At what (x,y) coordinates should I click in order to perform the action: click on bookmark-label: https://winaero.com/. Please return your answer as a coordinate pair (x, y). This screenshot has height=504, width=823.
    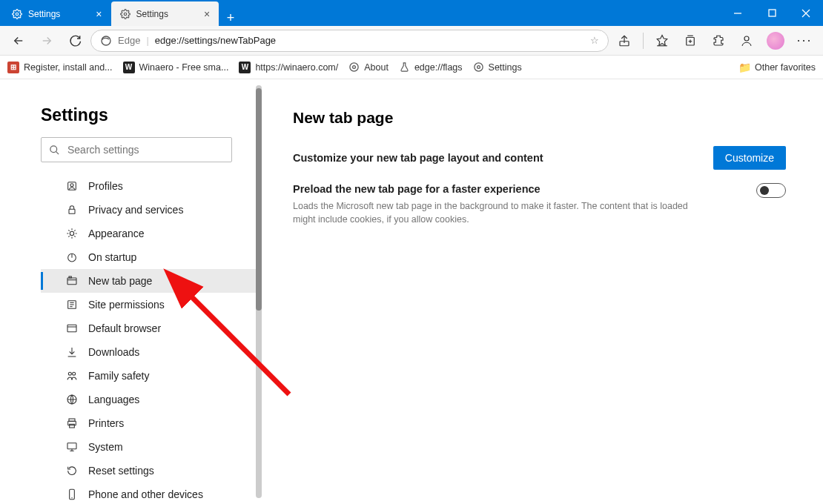
    Looking at the image, I should click on (297, 67).